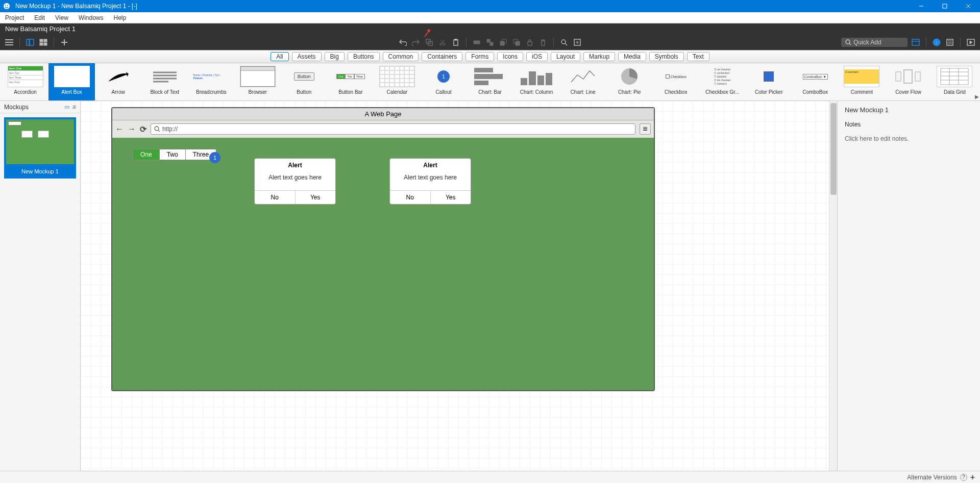 This screenshot has width=980, height=483. Describe the element at coordinates (350, 82) in the screenshot. I see `ribbon-item-buttonbar: OneTwoThreeButton Bar` at that location.